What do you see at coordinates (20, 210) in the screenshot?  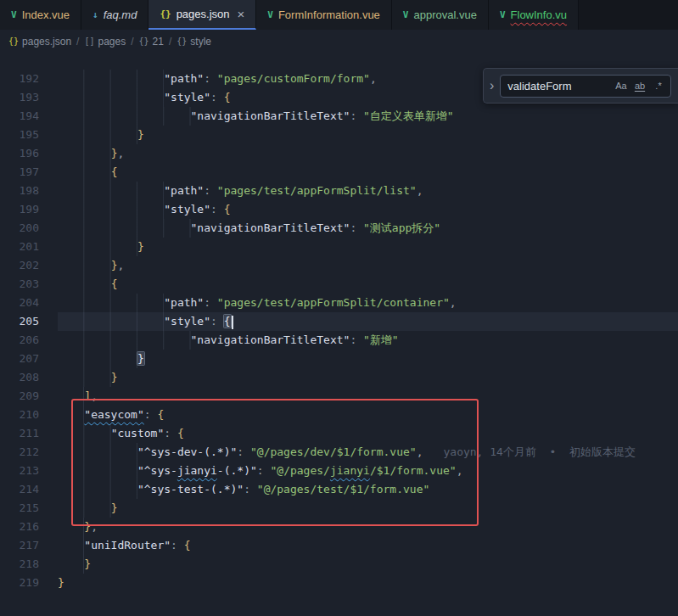 I see `line-number: 199` at bounding box center [20, 210].